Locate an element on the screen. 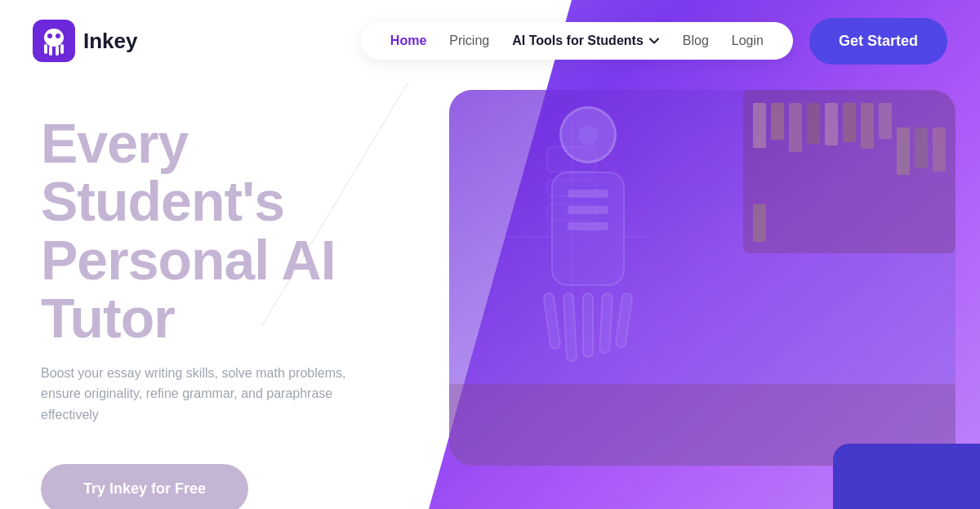  squid-logo-icon is located at coordinates (54, 41).